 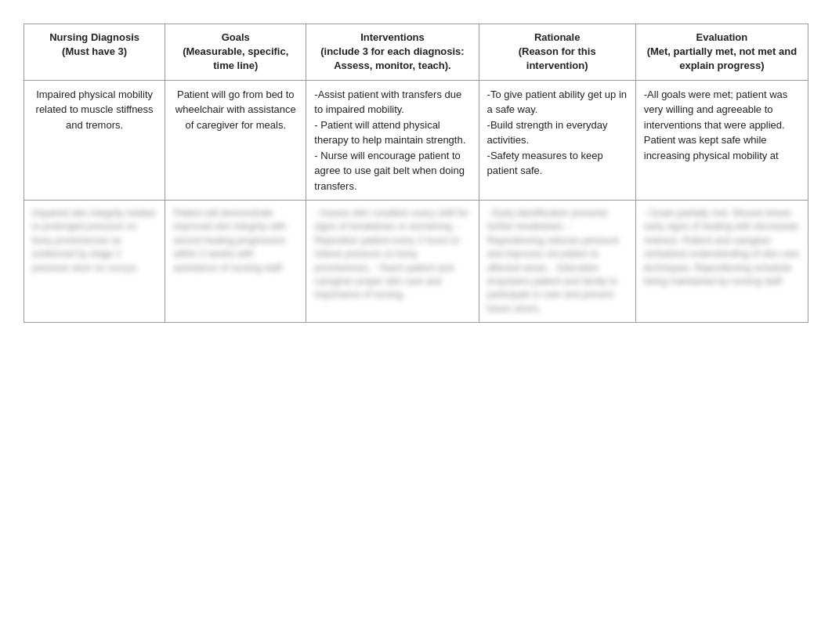 What do you see at coordinates (722, 262) in the screenshot?
I see `row2-evaluation: - Goals partially met. Wound shows early…` at bounding box center [722, 262].